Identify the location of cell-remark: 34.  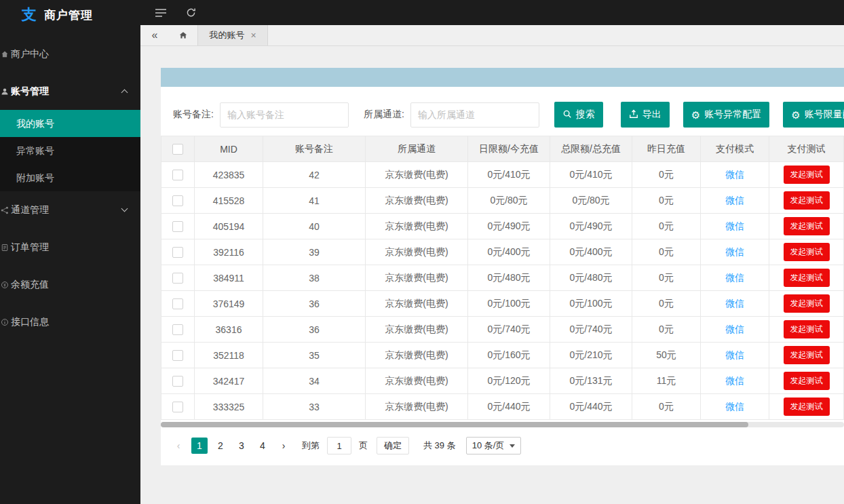
(315, 381).